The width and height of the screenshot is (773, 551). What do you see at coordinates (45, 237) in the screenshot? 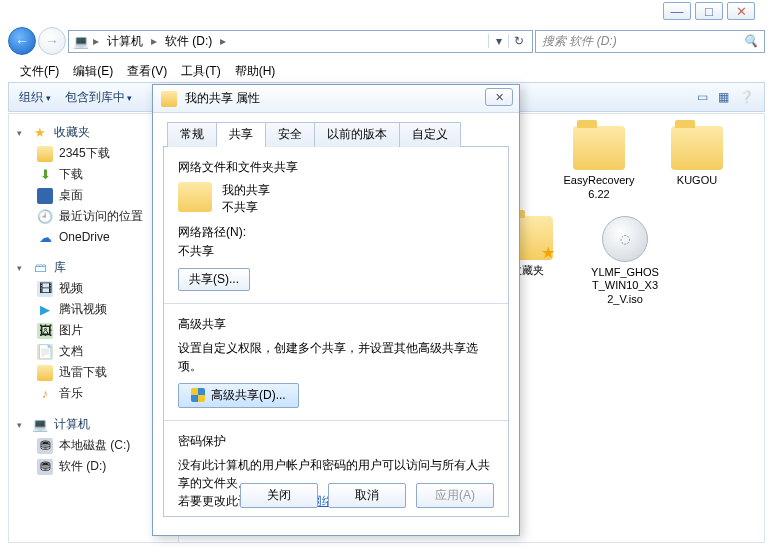
I see `onedrive-icon: ☁` at bounding box center [45, 237].